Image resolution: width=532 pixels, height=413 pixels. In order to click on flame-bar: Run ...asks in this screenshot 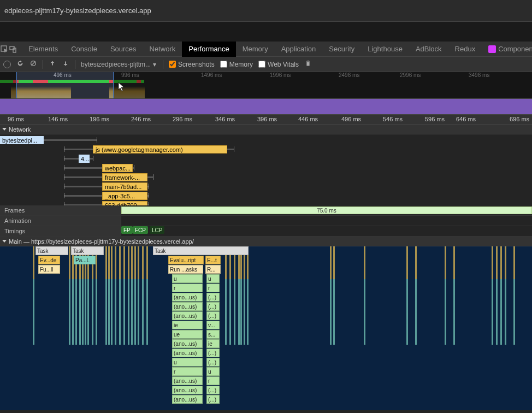, I will do `click(186, 269)`.